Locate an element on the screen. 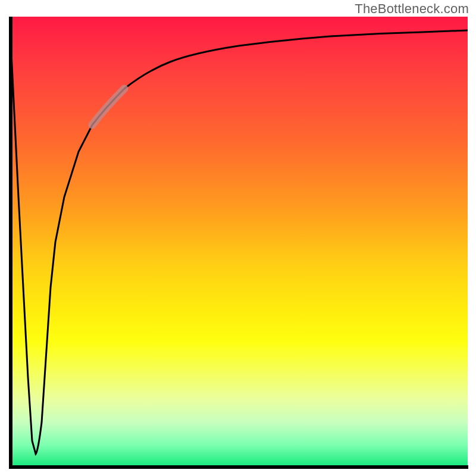 The width and height of the screenshot is (476, 476). y-axis-line is located at coordinates (11, 243).